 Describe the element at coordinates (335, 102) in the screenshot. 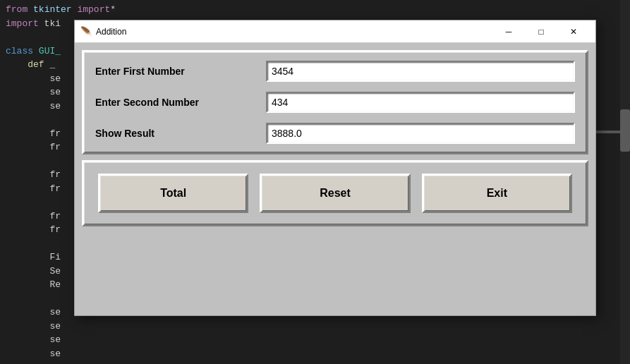

I see `form-row-second: Enter Second Number` at that location.